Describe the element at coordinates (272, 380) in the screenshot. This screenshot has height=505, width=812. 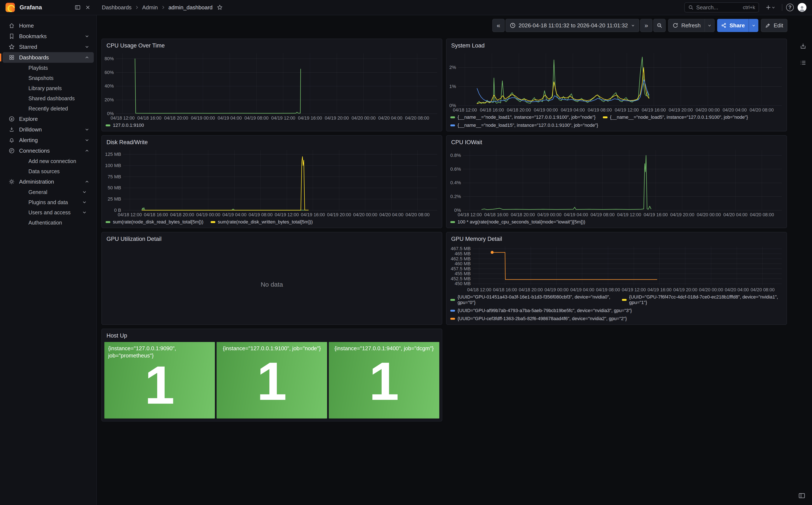
I see `stat-tile-node: {instance="127.0.0.1:9100", job="node"} …` at that location.